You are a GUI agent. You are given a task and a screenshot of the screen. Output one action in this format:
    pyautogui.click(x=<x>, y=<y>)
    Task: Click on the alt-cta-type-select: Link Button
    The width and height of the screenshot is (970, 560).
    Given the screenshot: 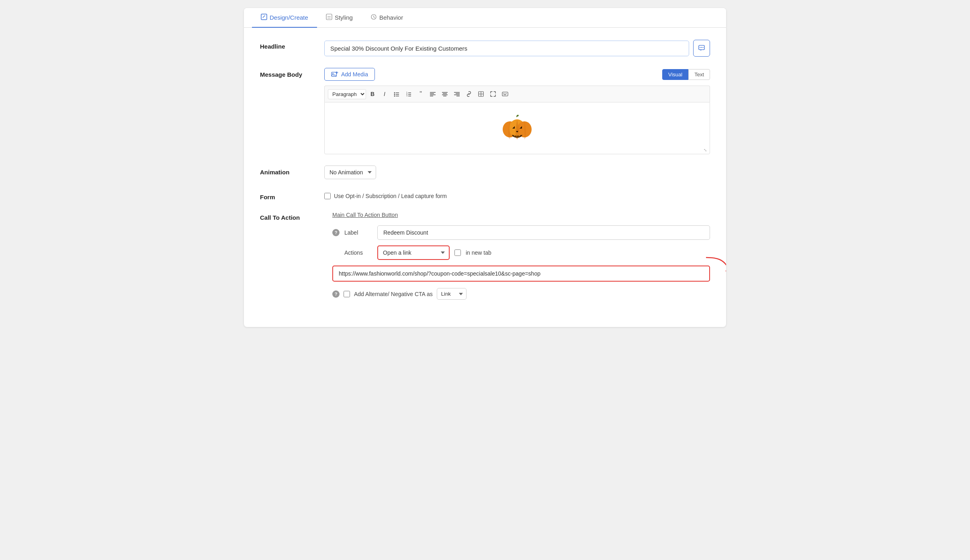 What is the action you would take?
    pyautogui.click(x=452, y=294)
    